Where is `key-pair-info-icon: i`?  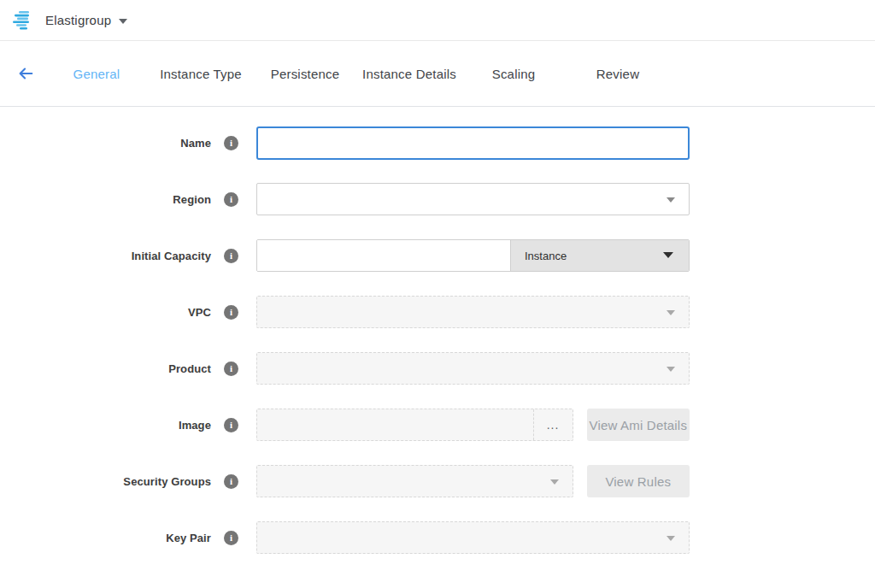 key-pair-info-icon: i is located at coordinates (231, 538).